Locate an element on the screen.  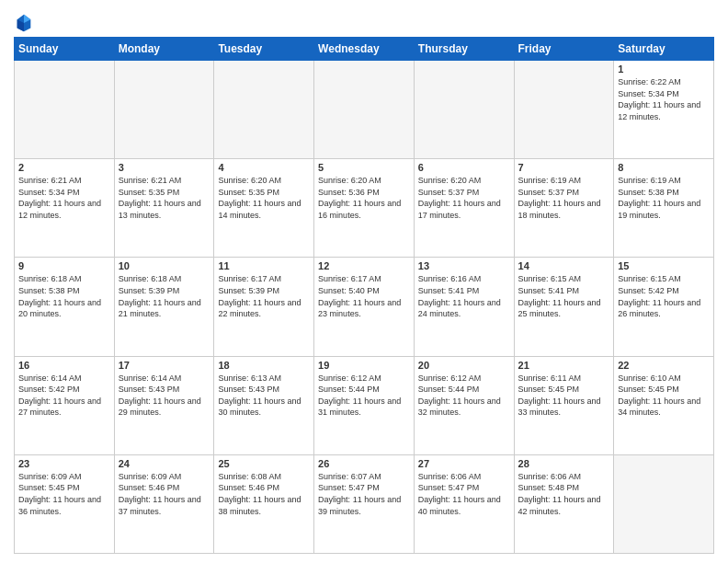
day-number: 19 is located at coordinates (364, 365).